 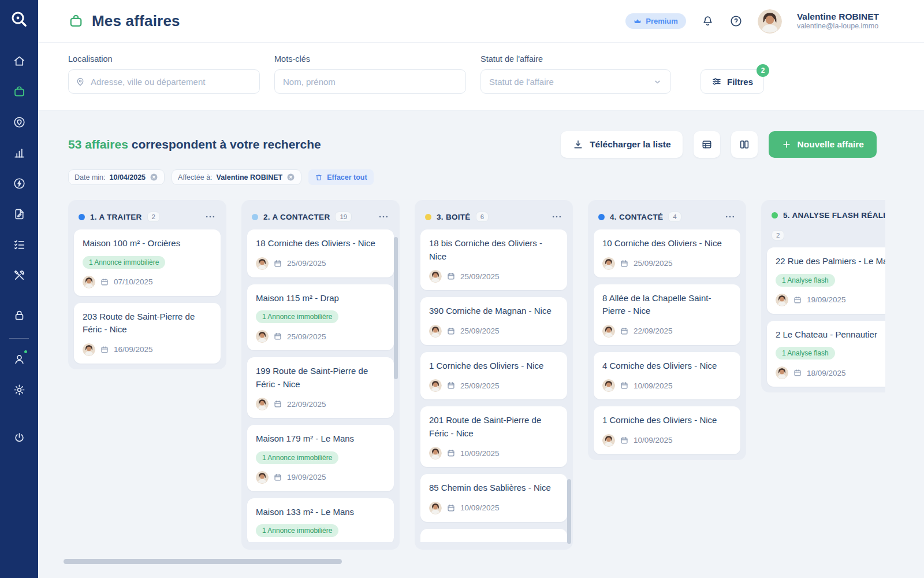 What do you see at coordinates (653, 386) in the screenshot?
I see `card-date: 10/09/2025` at bounding box center [653, 386].